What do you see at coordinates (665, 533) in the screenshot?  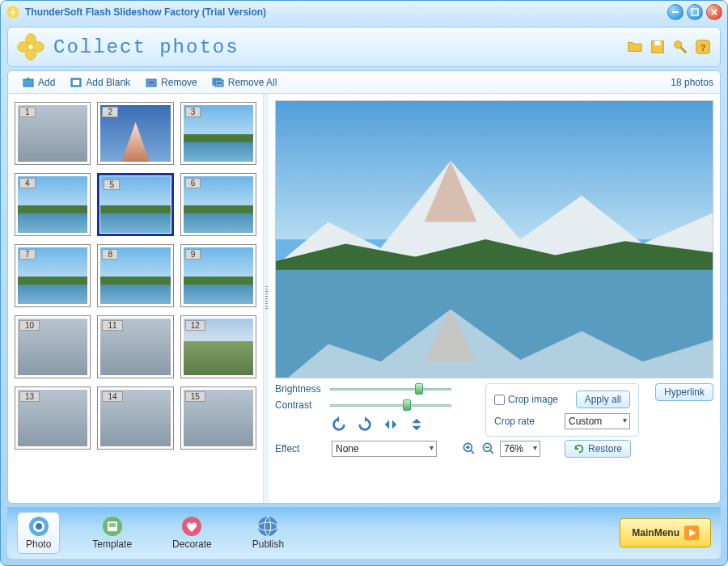 I see `main-menu-button: MainMenu` at bounding box center [665, 533].